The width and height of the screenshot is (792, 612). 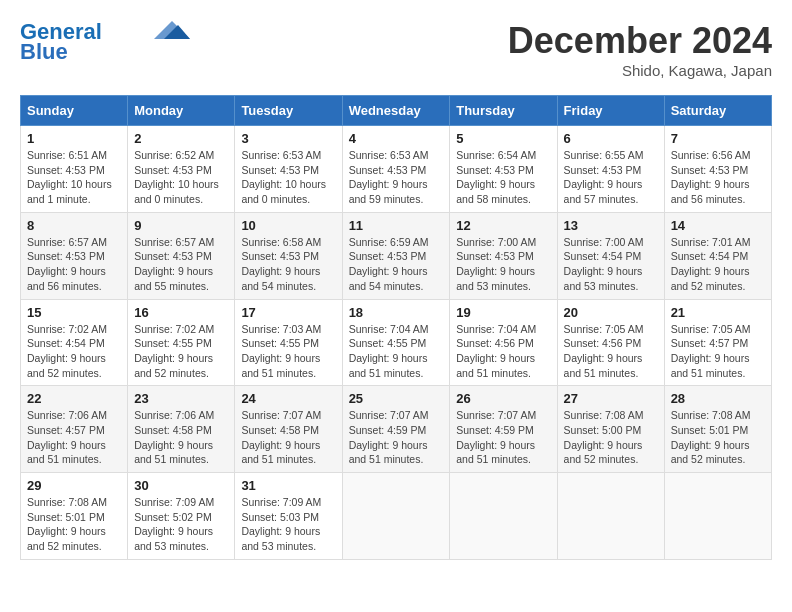 What do you see at coordinates (74, 226) in the screenshot?
I see `day-number: 8` at bounding box center [74, 226].